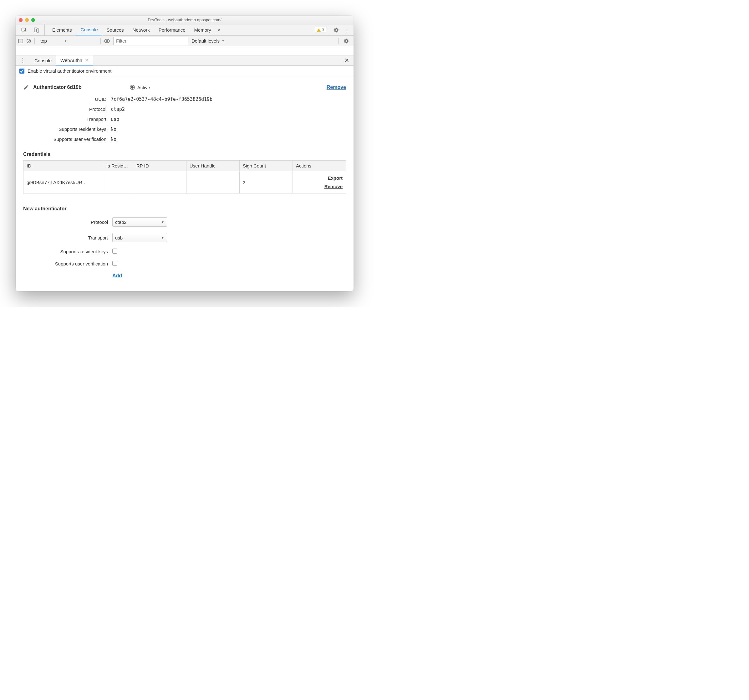 This screenshot has width=749, height=700. What do you see at coordinates (160, 182) in the screenshot?
I see `cell-rpid` at bounding box center [160, 182].